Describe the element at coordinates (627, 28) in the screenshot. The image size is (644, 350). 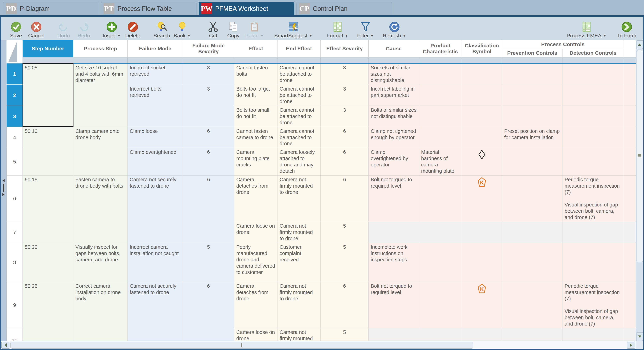
I see `to-form-button: To Form` at that location.